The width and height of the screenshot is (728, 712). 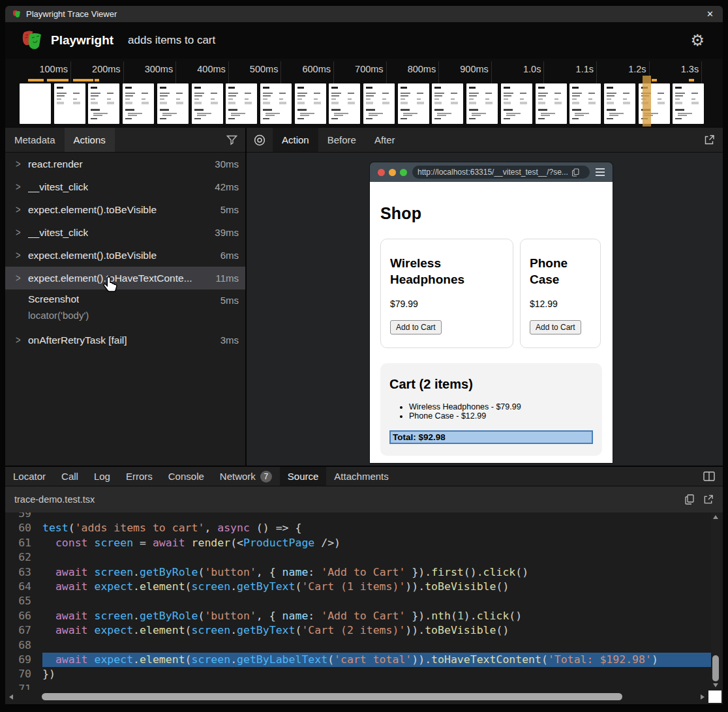 I want to click on tab-locator: Locator, so click(x=29, y=476).